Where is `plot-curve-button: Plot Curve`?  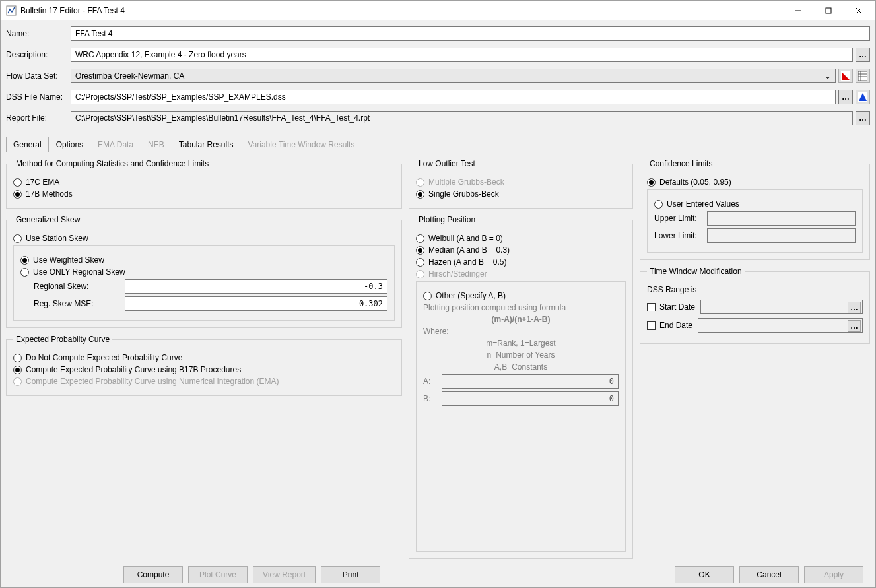
plot-curve-button: Plot Curve is located at coordinates (218, 575).